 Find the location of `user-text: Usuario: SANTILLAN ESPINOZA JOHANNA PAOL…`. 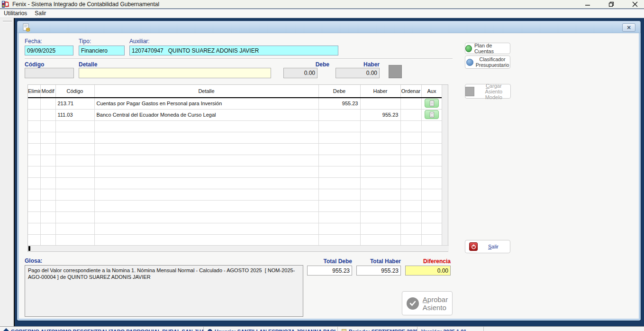

user-text: Usuario: SANTILLAN ESPINOZA JOHANNA PAOL… is located at coordinates (276, 330).